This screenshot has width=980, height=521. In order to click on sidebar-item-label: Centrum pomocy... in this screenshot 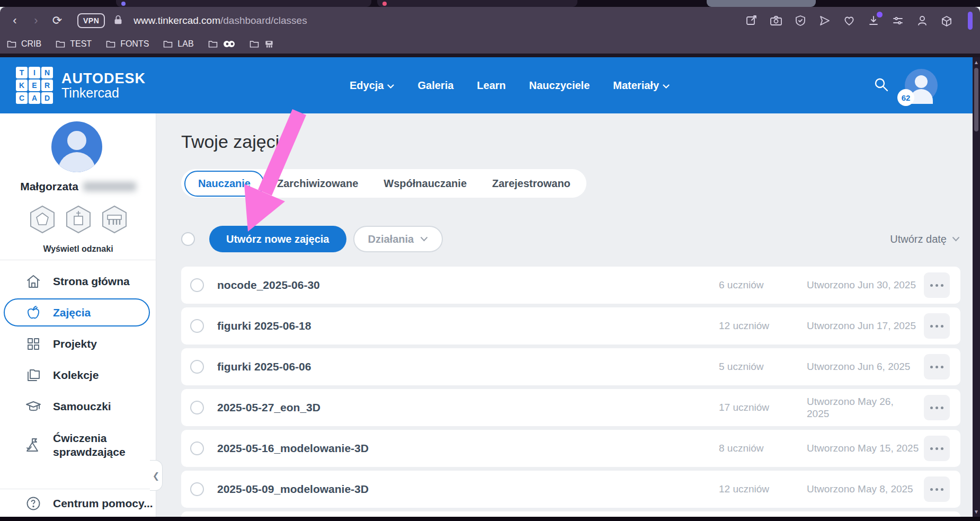, I will do `click(103, 504)`.